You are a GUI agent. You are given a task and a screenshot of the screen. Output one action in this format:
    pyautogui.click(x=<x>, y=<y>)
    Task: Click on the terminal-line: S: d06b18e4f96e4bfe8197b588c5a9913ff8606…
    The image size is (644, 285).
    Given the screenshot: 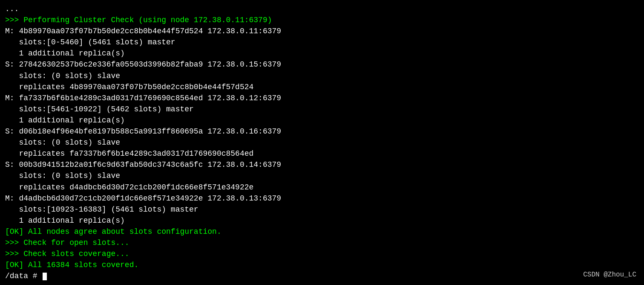 What is the action you would take?
    pyautogui.click(x=322, y=131)
    